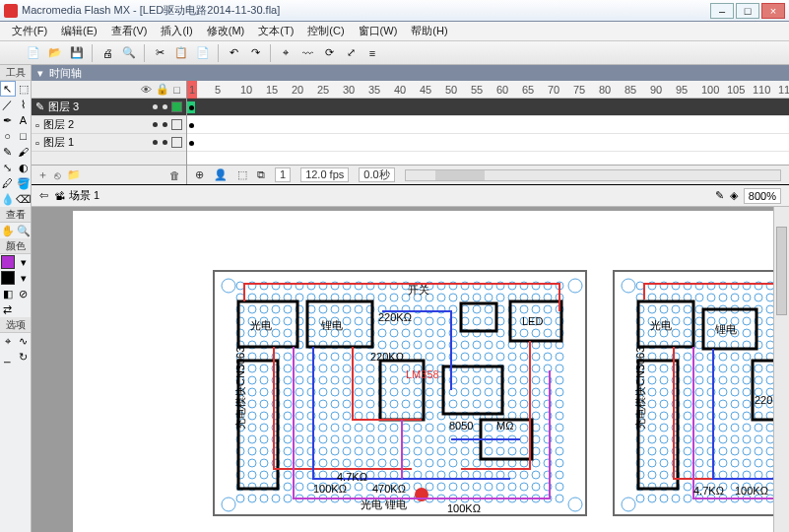 The width and height of the screenshot is (789, 532). Describe the element at coordinates (8, 199) in the screenshot. I see `eyedropper-tool-icon: 💧` at that location.